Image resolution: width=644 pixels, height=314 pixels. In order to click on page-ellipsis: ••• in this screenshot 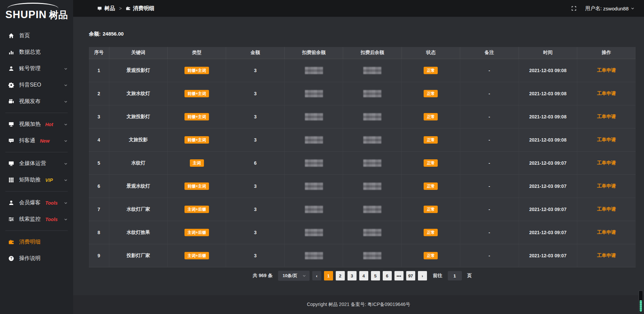, I will do `click(399, 276)`.